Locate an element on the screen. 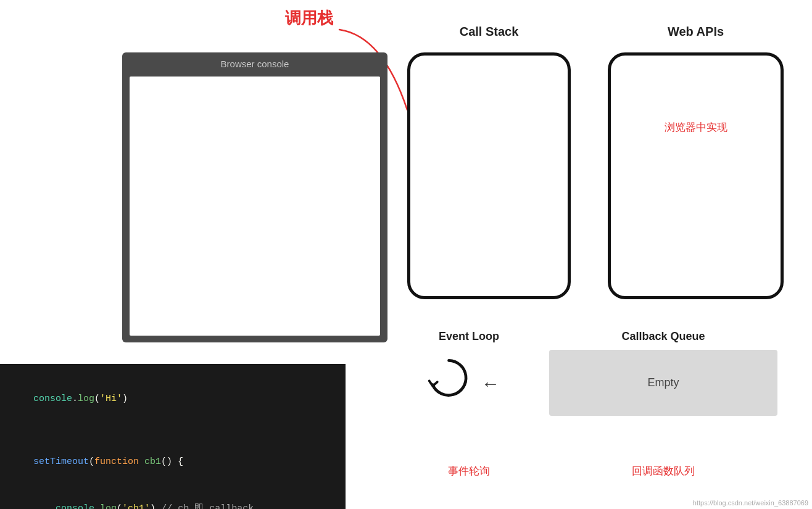 This screenshot has height=509, width=812. event-loop-label: Event Loop is located at coordinates (469, 337).